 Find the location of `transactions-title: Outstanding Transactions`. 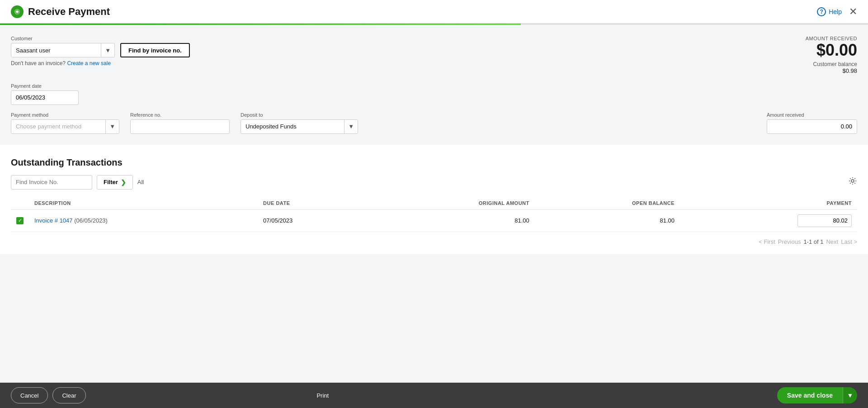

transactions-title: Outstanding Transactions is located at coordinates (434, 163).